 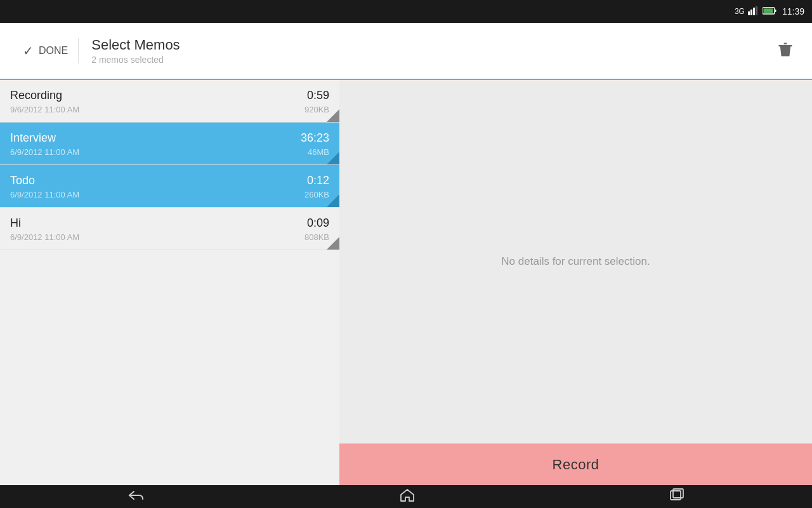 What do you see at coordinates (317, 194) in the screenshot?
I see `memo-size: 260KB` at bounding box center [317, 194].